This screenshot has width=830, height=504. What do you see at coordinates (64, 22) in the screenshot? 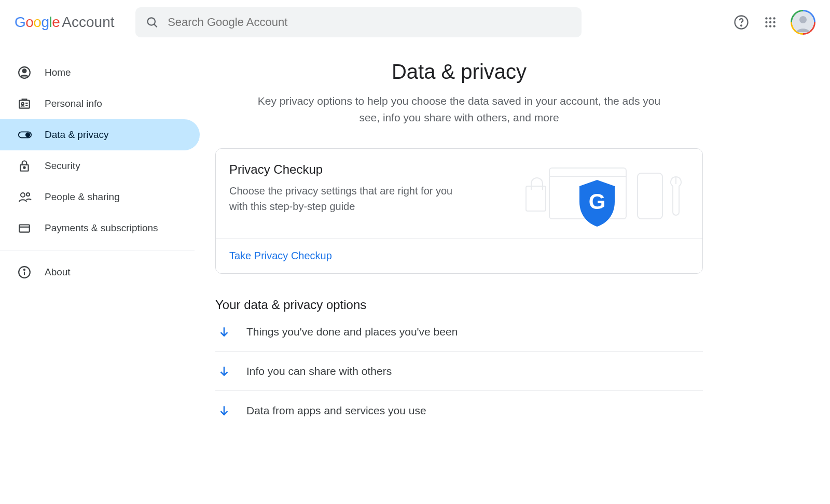
I see `google-account-logo: Google Account` at bounding box center [64, 22].